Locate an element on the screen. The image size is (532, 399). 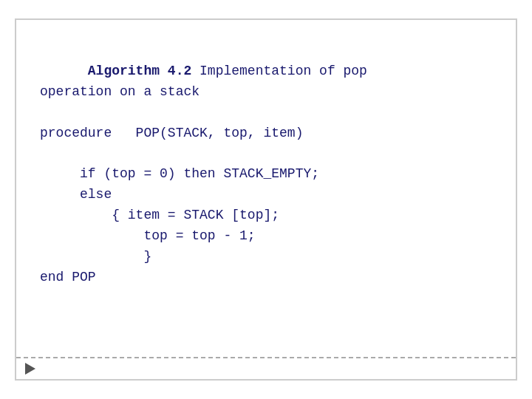
next-arrow is located at coordinates (30, 369).